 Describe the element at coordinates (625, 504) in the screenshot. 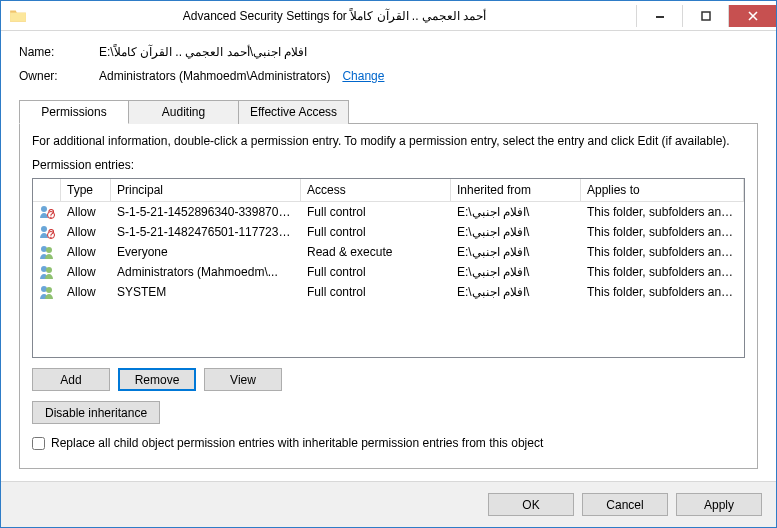

I see `cancel-button: Cancel` at that location.